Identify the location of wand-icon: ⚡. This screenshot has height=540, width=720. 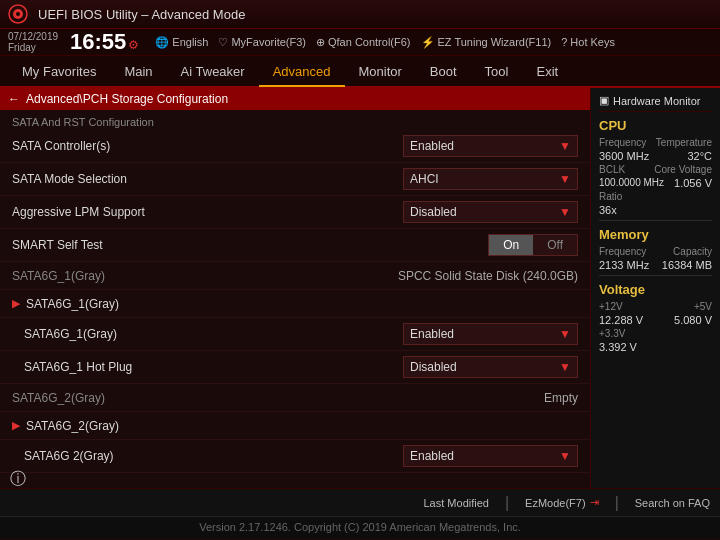
(428, 42).